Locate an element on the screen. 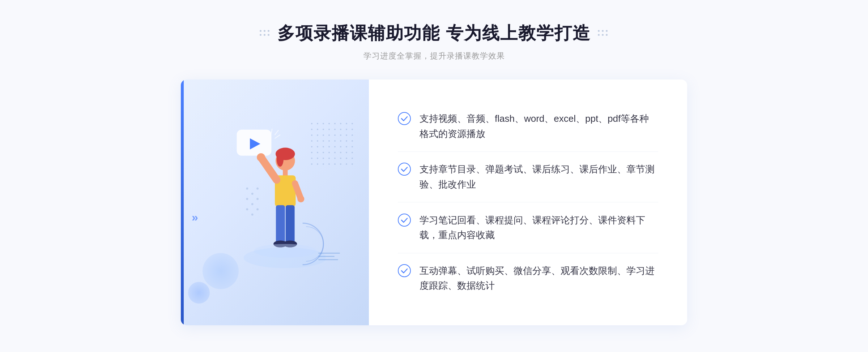 Image resolution: width=868 pixels, height=352 pixels. feature-text-2: 支持章节目录、弹题考试、课后练习、课后作业、章节测验、批改作业 is located at coordinates (539, 177).